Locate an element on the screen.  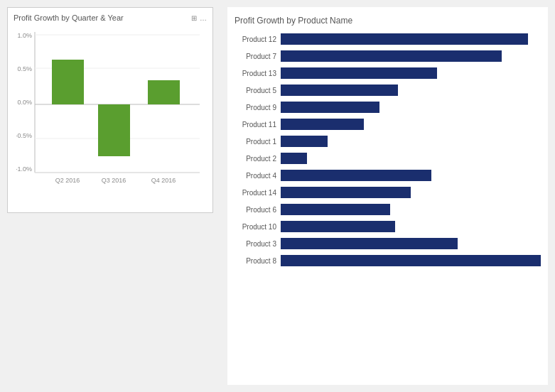
bar-q2-2016 is located at coordinates (68, 82).